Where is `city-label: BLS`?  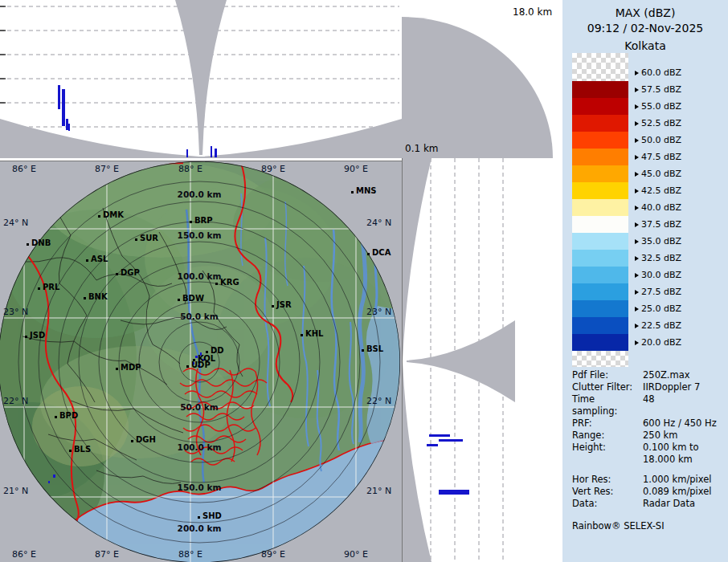
city-label: BLS is located at coordinates (82, 450).